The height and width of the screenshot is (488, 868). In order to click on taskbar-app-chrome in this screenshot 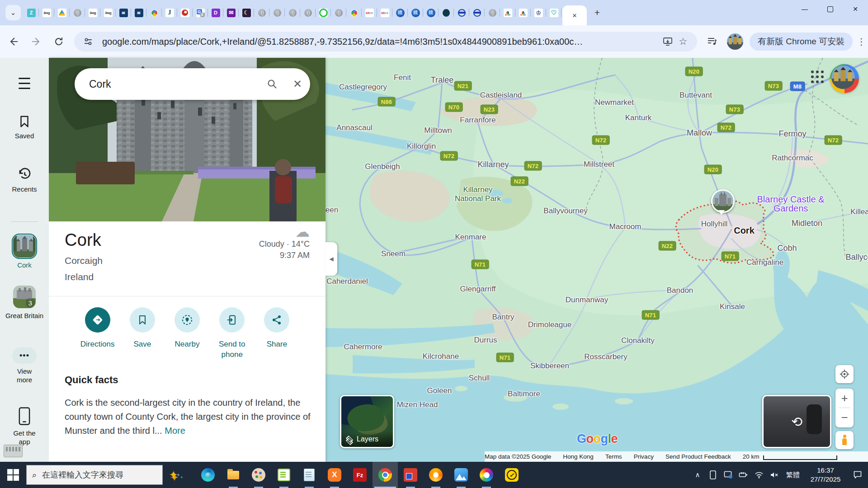, I will do `click(385, 475)`.